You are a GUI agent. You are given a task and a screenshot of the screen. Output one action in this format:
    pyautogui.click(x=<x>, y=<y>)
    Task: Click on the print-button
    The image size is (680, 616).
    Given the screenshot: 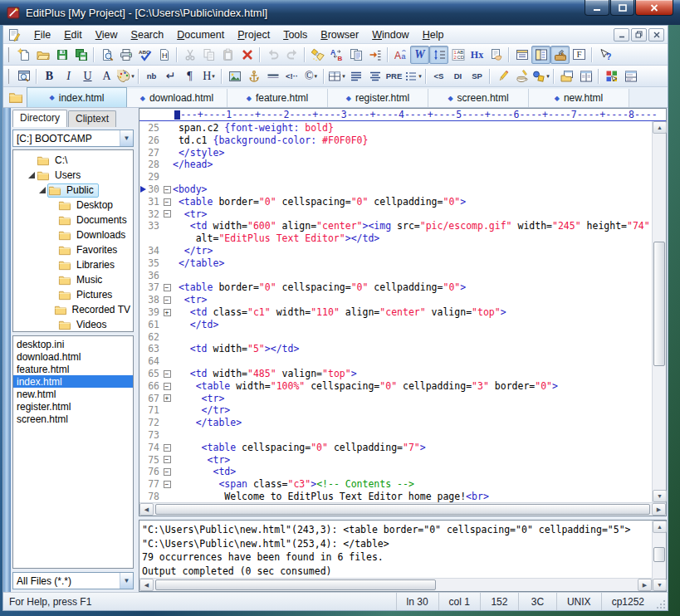 What is the action you would take?
    pyautogui.click(x=126, y=55)
    